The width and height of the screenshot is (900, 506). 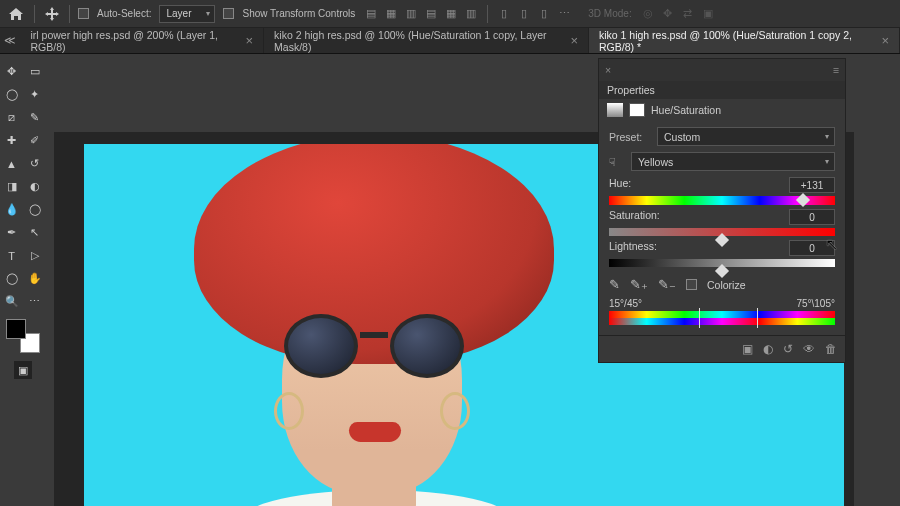 I want to click on 3d-slide-icon: ⇄, so click(x=688, y=14).